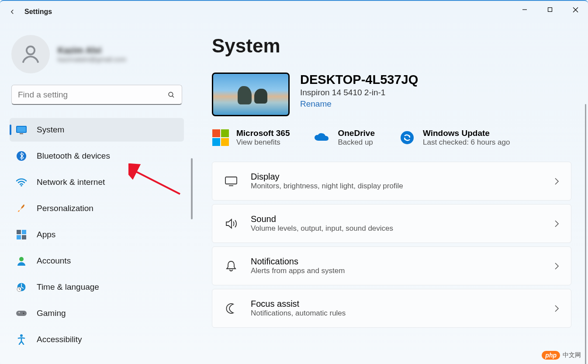 The image size is (588, 364). I want to click on device-info: DESKTOP-4L537JQ Inspiron 14 5410 2-in-1 …, so click(359, 91).